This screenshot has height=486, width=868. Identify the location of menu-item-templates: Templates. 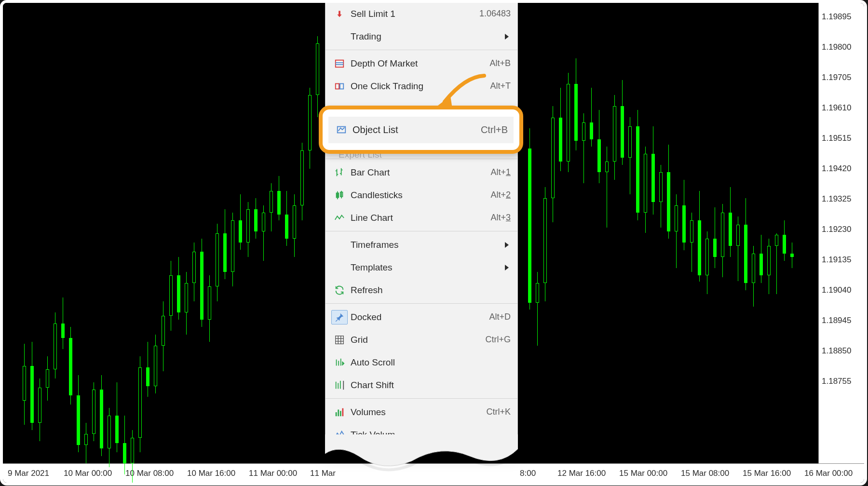
(421, 267).